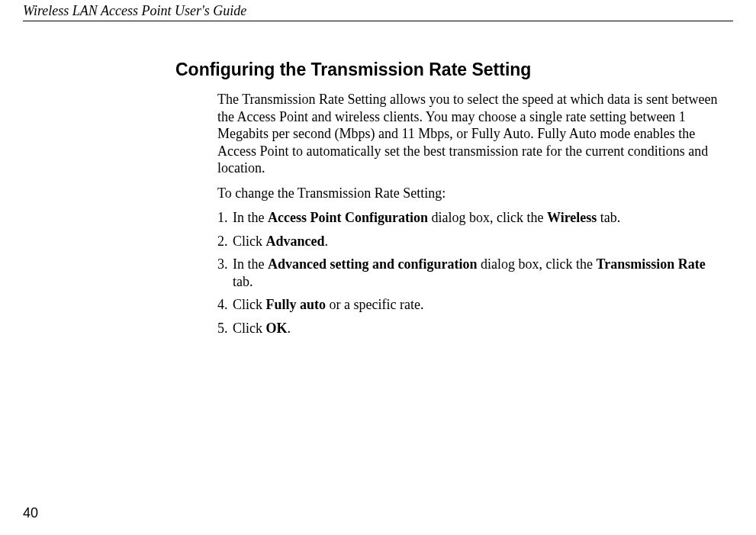 The height and width of the screenshot is (535, 756). What do you see at coordinates (471, 134) in the screenshot?
I see `intro-paragraph: The Transmission Rate Setting allows you…` at bounding box center [471, 134].